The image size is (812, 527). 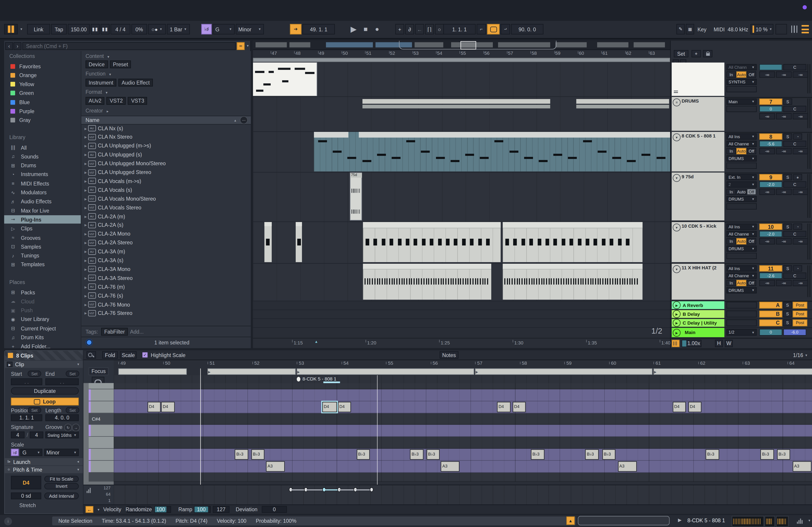 I want to click on sidebar-item-sounds: ♫Sounds, so click(x=42, y=156).